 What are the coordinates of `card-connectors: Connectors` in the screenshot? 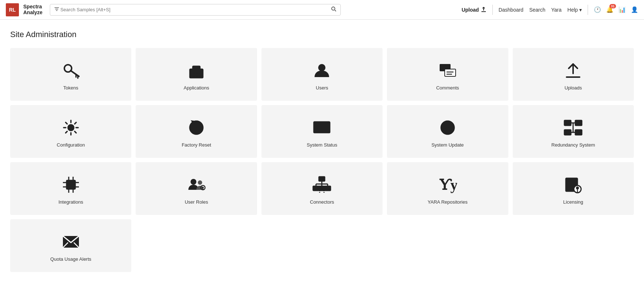 It's located at (322, 188).